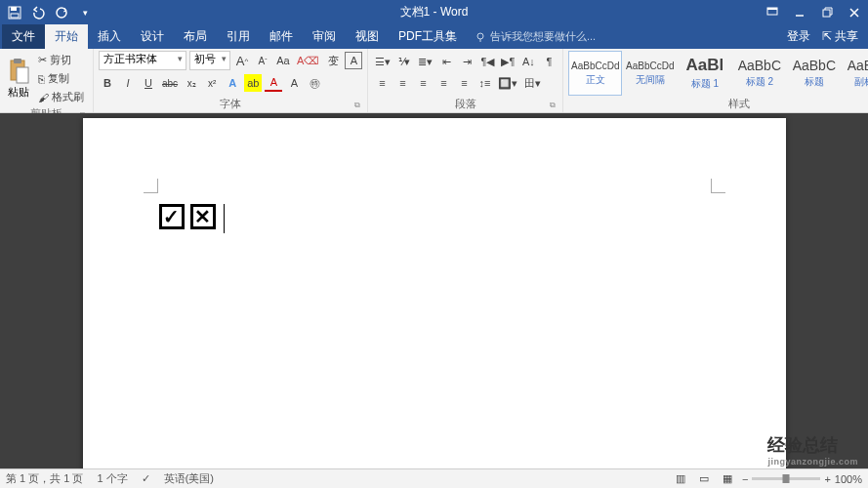 The width and height of the screenshot is (868, 488). What do you see at coordinates (404, 61) in the screenshot?
I see `numbering-button: ⅟▾` at bounding box center [404, 61].